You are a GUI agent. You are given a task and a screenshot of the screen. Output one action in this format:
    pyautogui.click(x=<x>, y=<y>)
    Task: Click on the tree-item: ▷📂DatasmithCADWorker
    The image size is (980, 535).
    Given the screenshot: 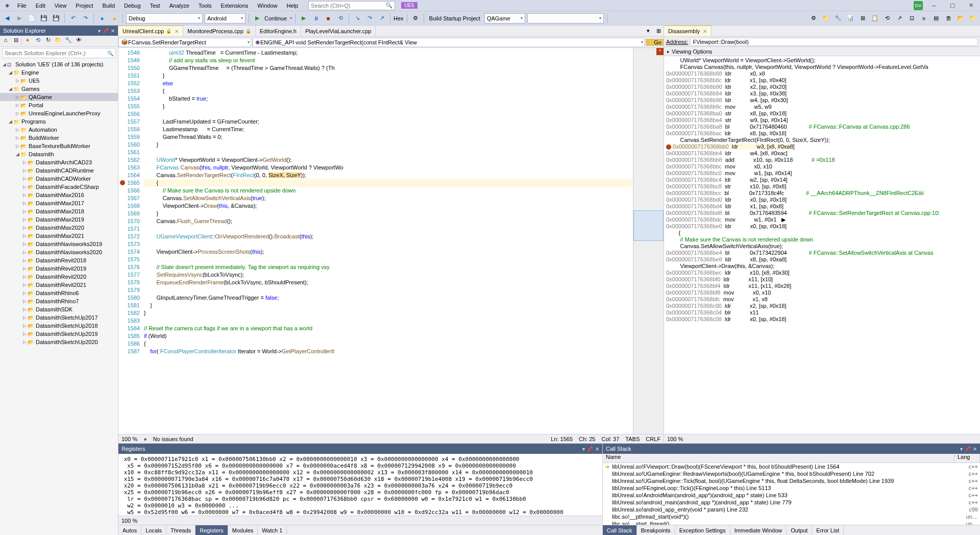 What is the action you would take?
    pyautogui.click(x=59, y=179)
    